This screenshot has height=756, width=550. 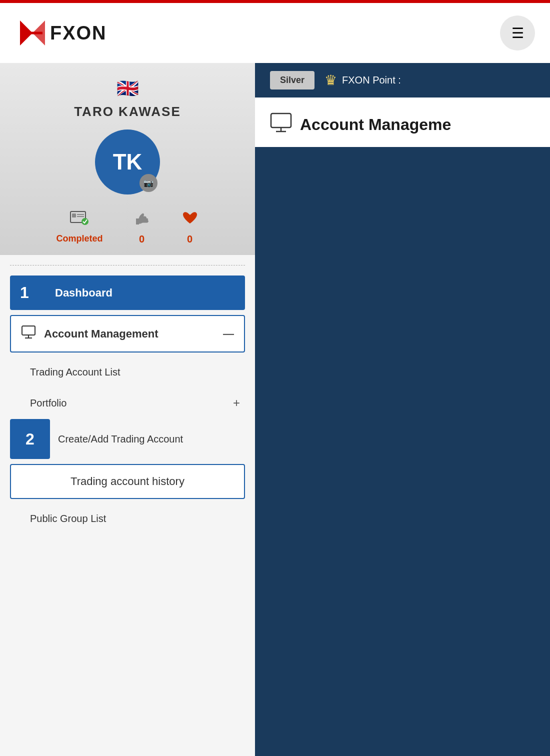 What do you see at coordinates (128, 439) in the screenshot?
I see `step-2-row: 2 Create/Add Trading Account` at bounding box center [128, 439].